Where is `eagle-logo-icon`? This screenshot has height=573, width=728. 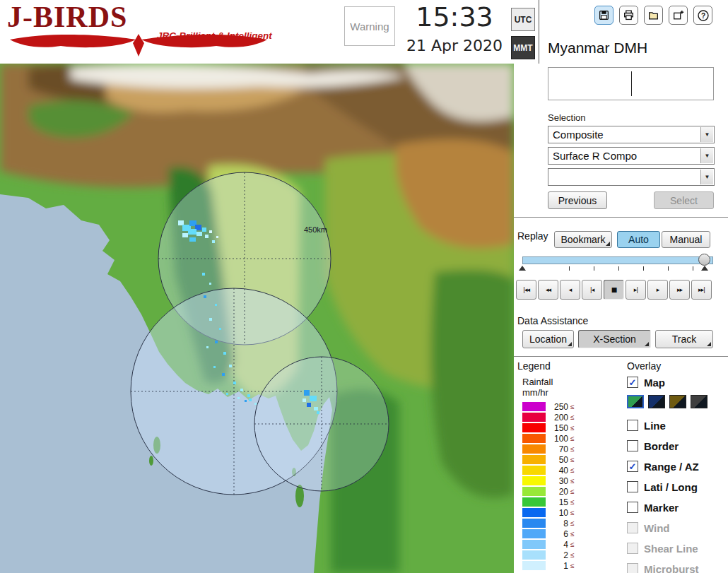 eagle-logo-icon is located at coordinates (139, 47).